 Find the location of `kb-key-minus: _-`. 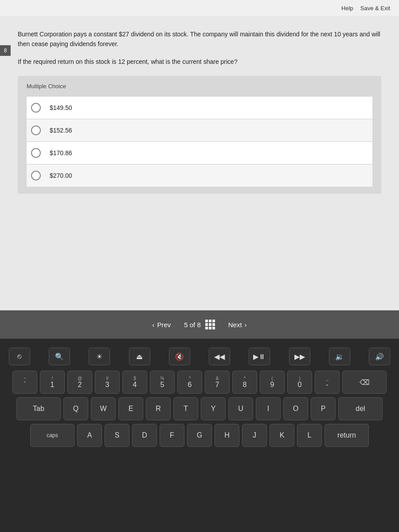

kb-key-minus: _- is located at coordinates (327, 382).